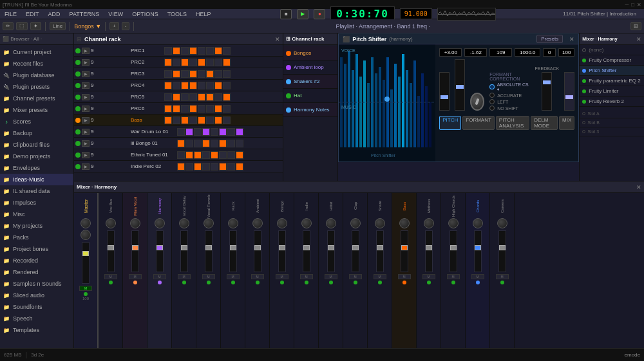  I want to click on strip-btn-chords: M, so click(478, 277).